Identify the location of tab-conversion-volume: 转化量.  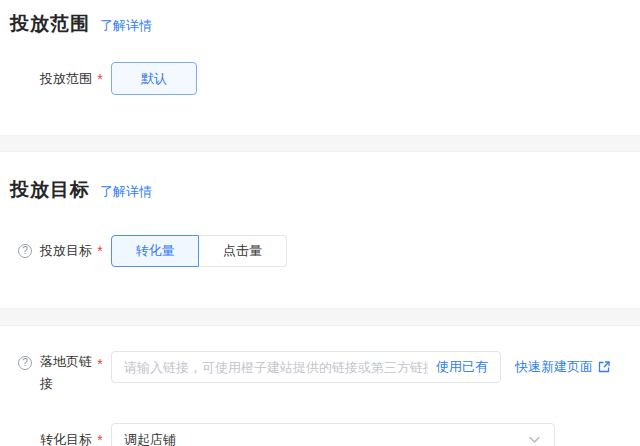
(155, 251).